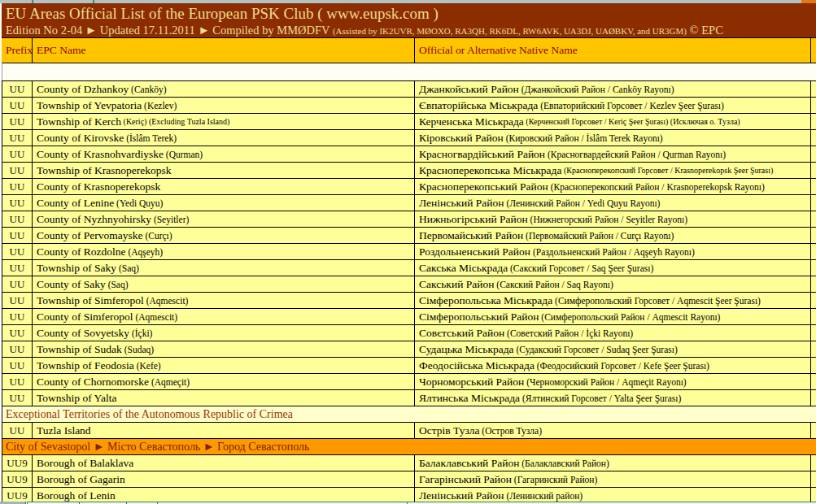 Image resolution: width=816 pixels, height=504 pixels. What do you see at coordinates (472, 382) in the screenshot?
I see `native-name-text: Чорноморський Район` at bounding box center [472, 382].